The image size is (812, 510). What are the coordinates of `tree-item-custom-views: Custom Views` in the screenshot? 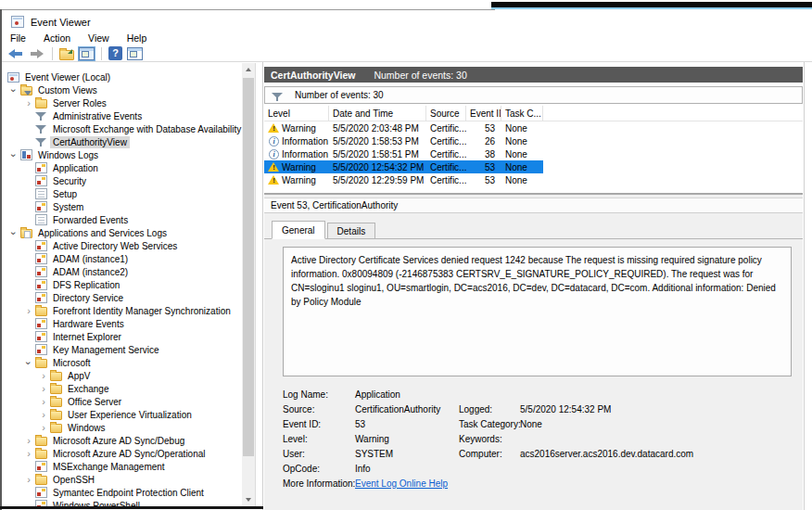 It's located at (122, 90).